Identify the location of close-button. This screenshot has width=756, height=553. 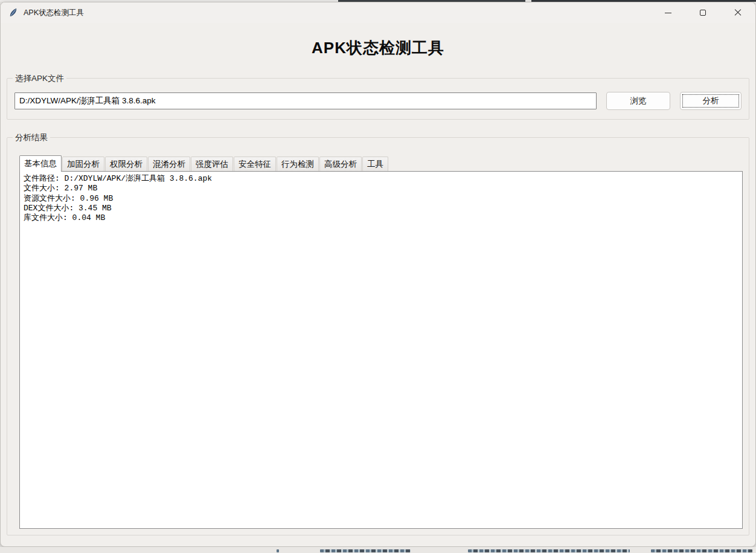
(738, 13).